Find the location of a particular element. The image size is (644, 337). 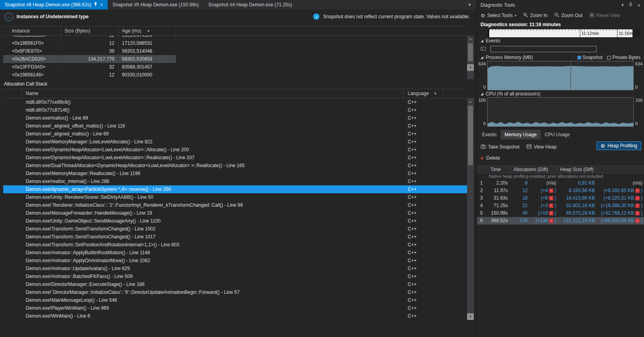

memory-section-header: Process Memory (MB) Snapshot Private Byt… is located at coordinates (560, 57).